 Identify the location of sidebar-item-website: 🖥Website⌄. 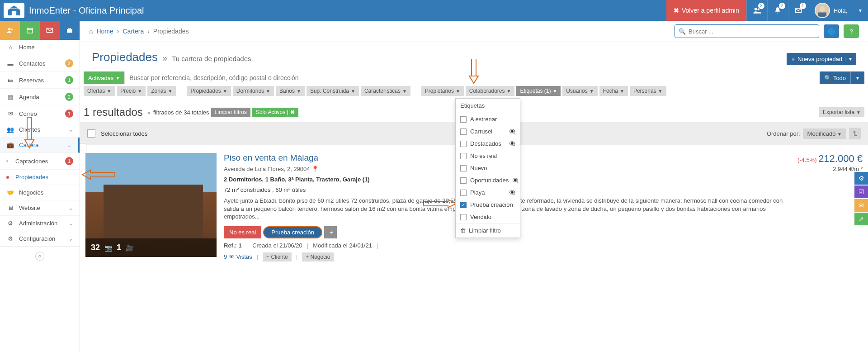
(40, 208).